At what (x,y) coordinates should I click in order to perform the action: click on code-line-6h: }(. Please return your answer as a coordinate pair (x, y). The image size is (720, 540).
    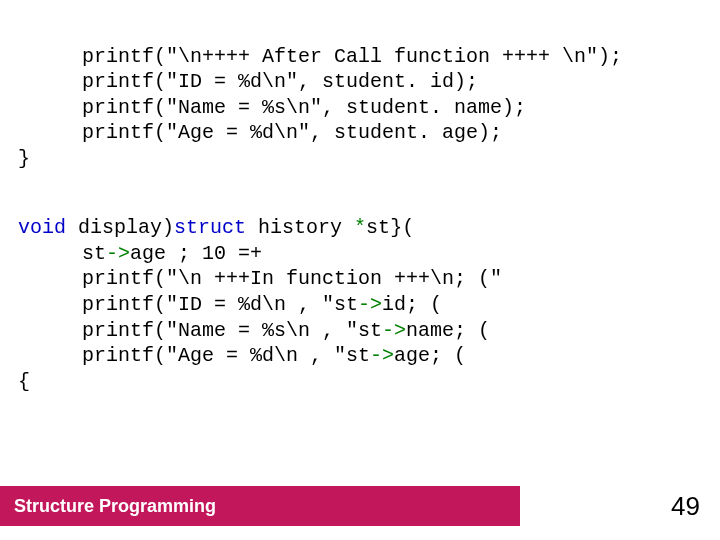
    Looking at the image, I should click on (402, 228).